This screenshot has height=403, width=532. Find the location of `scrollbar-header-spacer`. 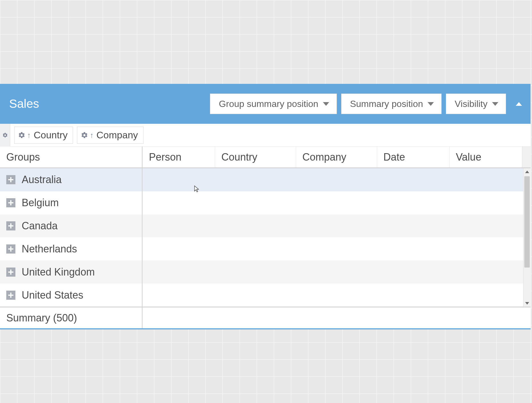

scrollbar-header-spacer is located at coordinates (526, 157).